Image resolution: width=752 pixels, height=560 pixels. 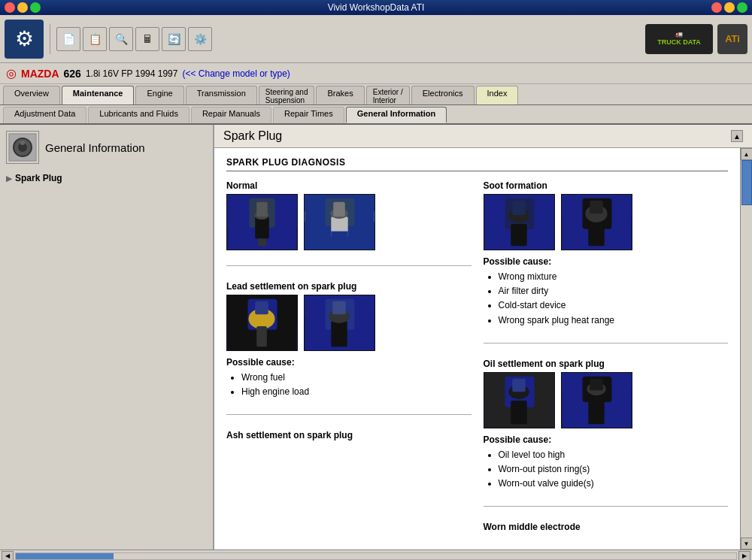 I want to click on sidebar-item-spark-plug: ▶ Spark Plug, so click(x=107, y=178).